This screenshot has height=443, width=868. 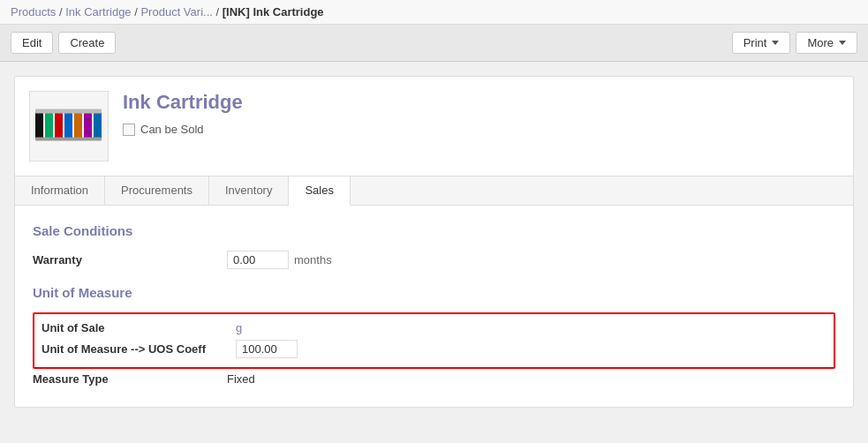 What do you see at coordinates (775, 42) in the screenshot?
I see `print-caret-icon` at bounding box center [775, 42].